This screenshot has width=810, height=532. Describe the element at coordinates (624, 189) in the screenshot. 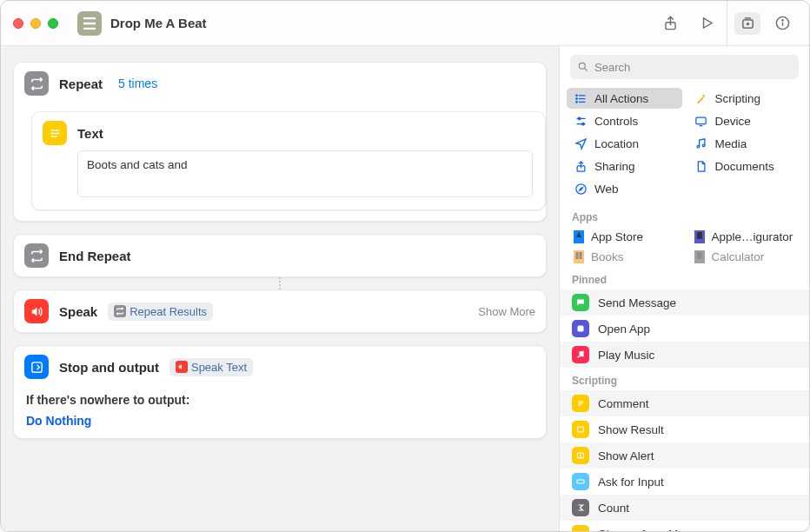

I see `category-web: Web` at that location.